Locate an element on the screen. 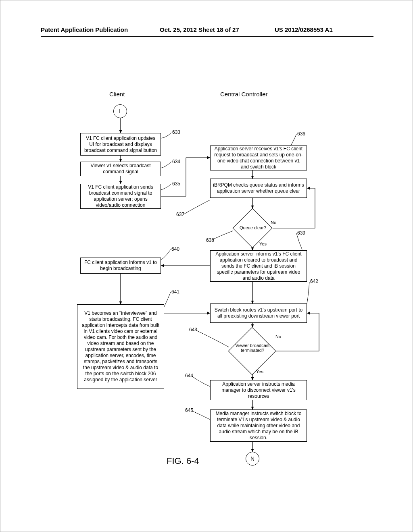 The image size is (413, 532). box-636: Application server receives v1's FC clie… is located at coordinates (259, 158).